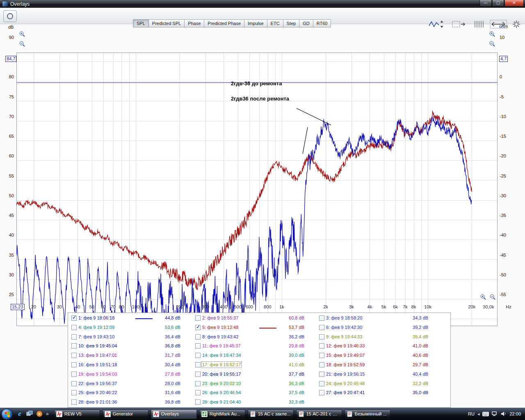  I want to click on quick-launch-overflow: », so click(48, 414).